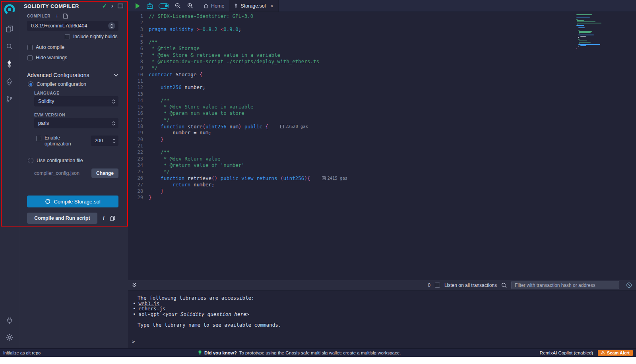 Image resolution: width=636 pixels, height=364 pixels. What do you see at coordinates (76, 123) in the screenshot?
I see `evm-version-select: paris` at bounding box center [76, 123].